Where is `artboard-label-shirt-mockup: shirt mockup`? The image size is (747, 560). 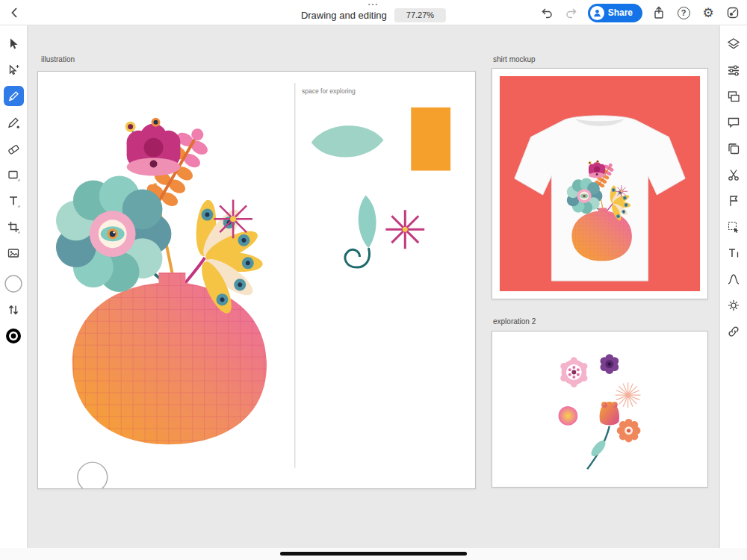 artboard-label-shirt-mockup: shirt mockup is located at coordinates (514, 60).